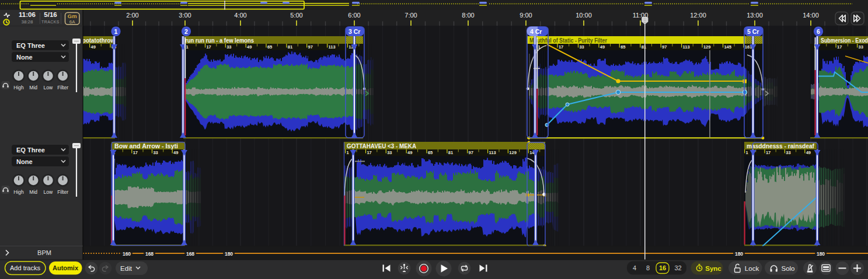 Image resolution: width=868 pixels, height=279 pixels. Describe the element at coordinates (44, 253) in the screenshot. I see `svg-text: BPM` at that location.